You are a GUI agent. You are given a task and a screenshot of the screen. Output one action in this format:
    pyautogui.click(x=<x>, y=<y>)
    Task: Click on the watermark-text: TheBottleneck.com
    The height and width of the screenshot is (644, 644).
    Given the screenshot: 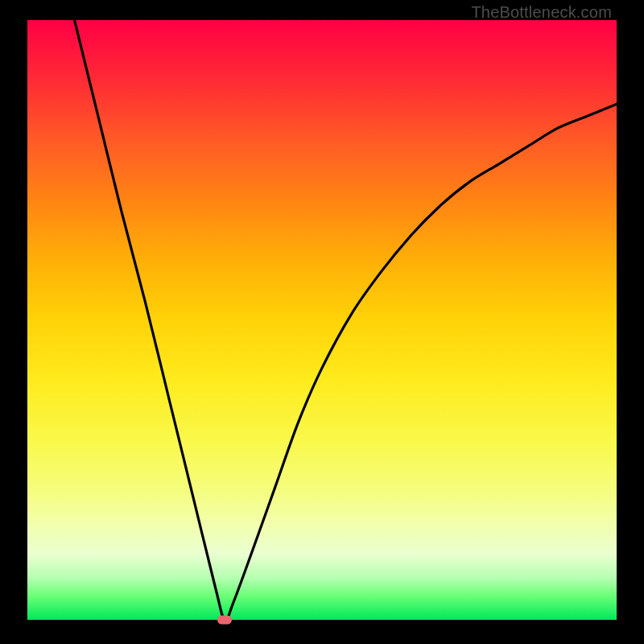 What is the action you would take?
    pyautogui.click(x=541, y=13)
    